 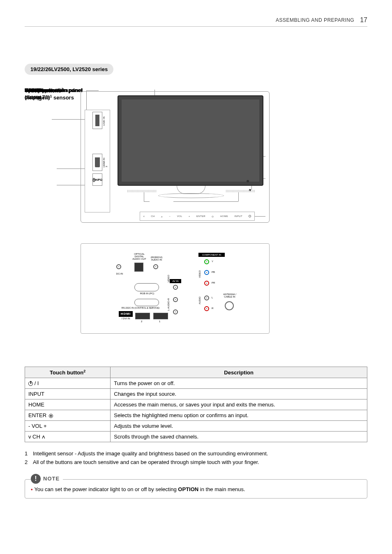 I want to click on hdmi-num-2: 2, so click(x=141, y=321).